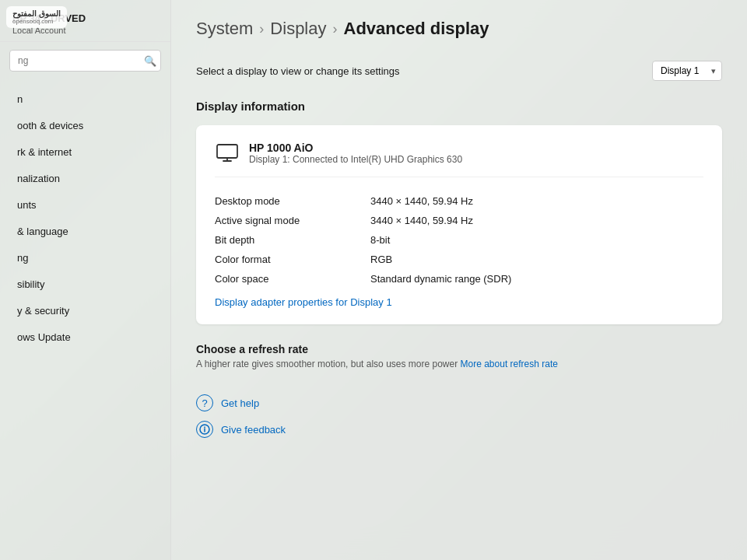 The image size is (747, 560). I want to click on get-help-item: ? Get help, so click(459, 403).